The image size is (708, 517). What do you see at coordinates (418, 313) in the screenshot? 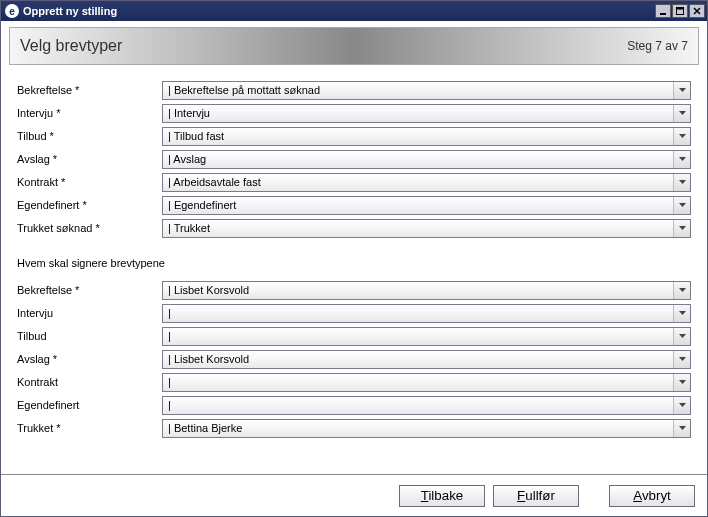
I see `signer-1-value: |` at bounding box center [418, 313].